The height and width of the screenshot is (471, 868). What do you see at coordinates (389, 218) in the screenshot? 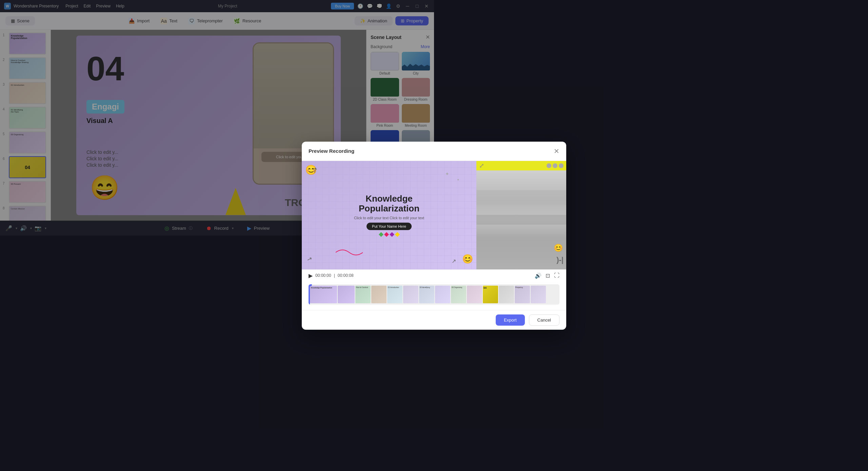
I see `slide-subtitle: Click to edit your text Click to edit yo…` at bounding box center [389, 218].